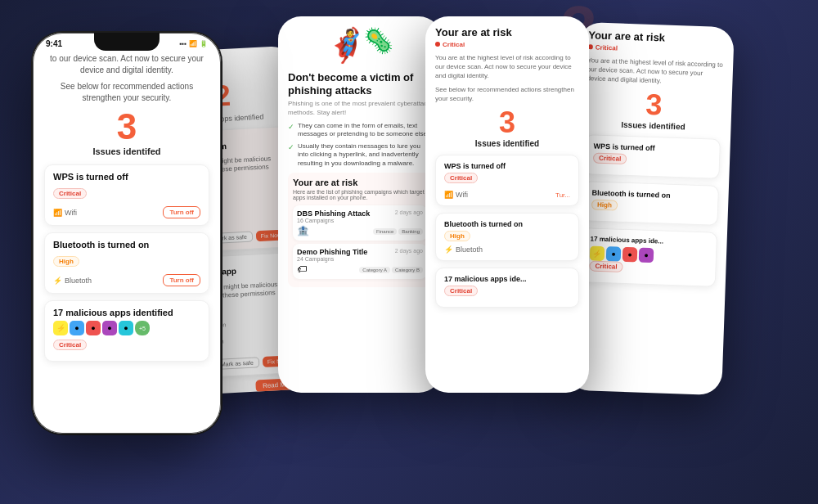 This screenshot has width=818, height=504. I want to click on demo-left: Demo Phishing Title 24 Campaigns, so click(332, 255).